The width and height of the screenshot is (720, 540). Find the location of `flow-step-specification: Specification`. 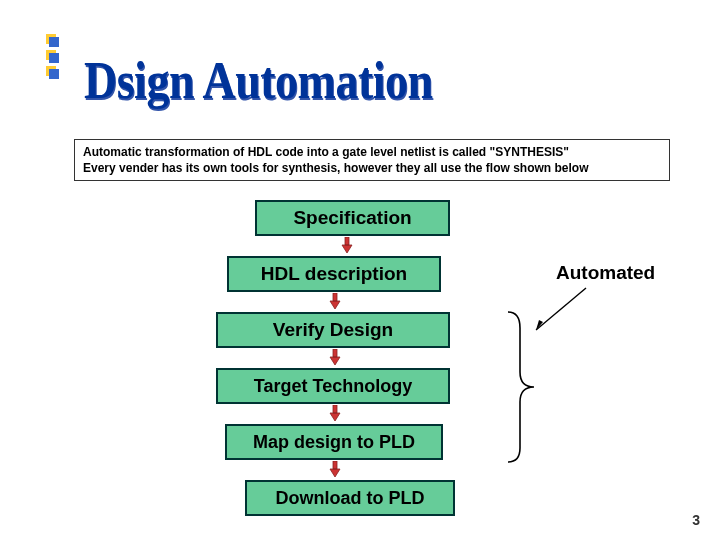

flow-step-specification: Specification is located at coordinates (352, 218).